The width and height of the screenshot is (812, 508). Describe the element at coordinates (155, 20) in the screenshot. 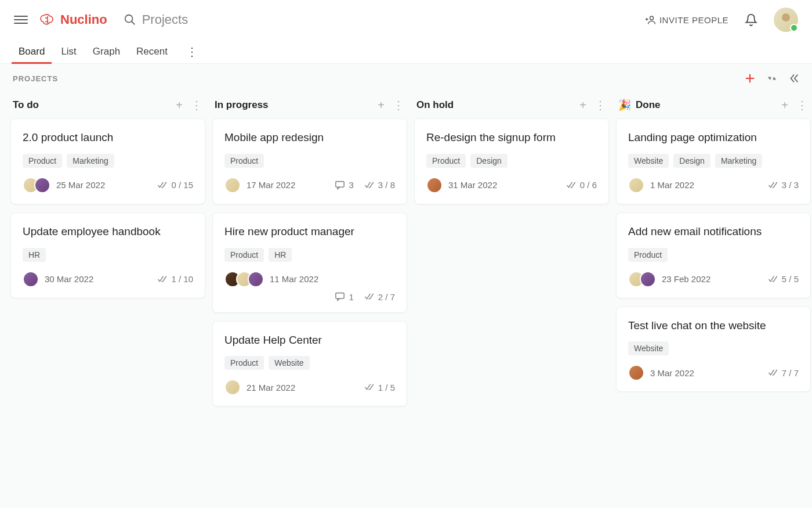

I see `search: Projects` at that location.